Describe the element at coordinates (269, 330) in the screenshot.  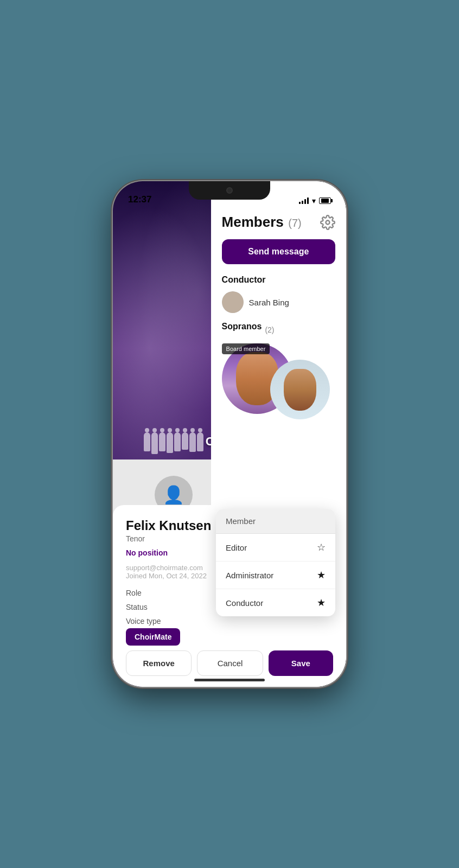
I see `sopranos-count: (2)` at that location.